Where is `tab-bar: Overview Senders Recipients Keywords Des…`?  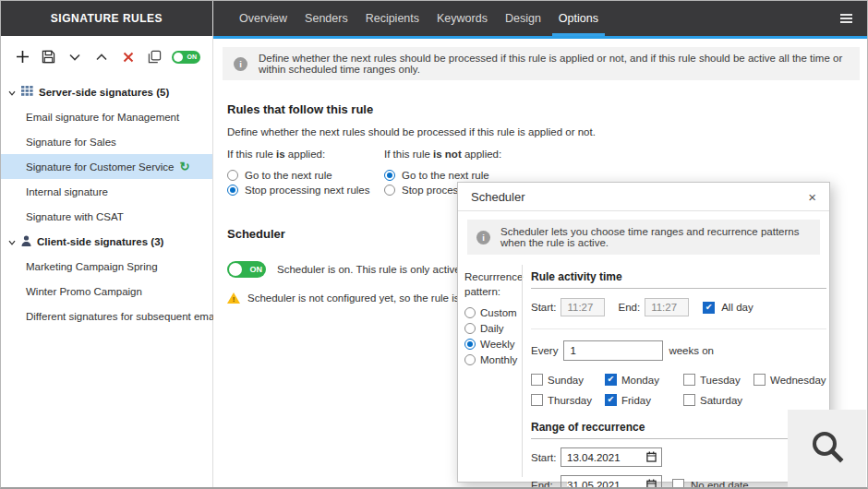 tab-bar: Overview Senders Recipients Keywords Des… is located at coordinates (541, 18).